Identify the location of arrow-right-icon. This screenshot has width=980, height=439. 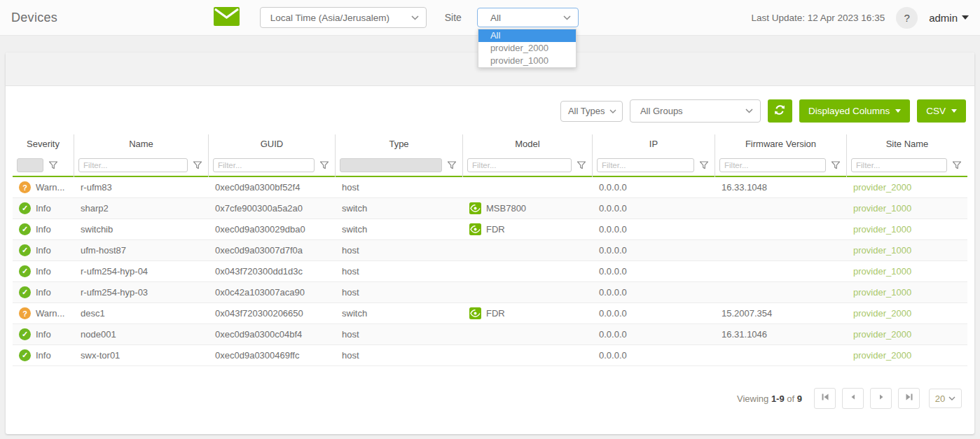
(881, 398).